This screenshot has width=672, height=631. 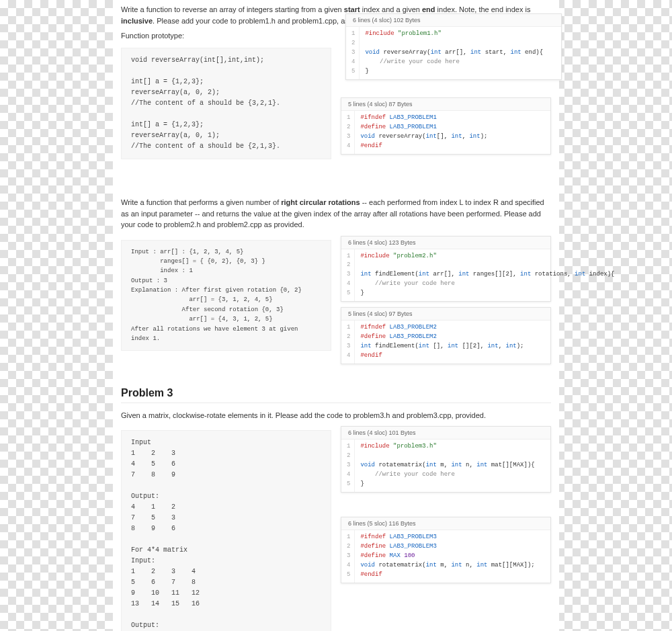 I want to click on p3-h-head: 6 lines (5 sloc) 116 Bytes, so click(x=446, y=524).